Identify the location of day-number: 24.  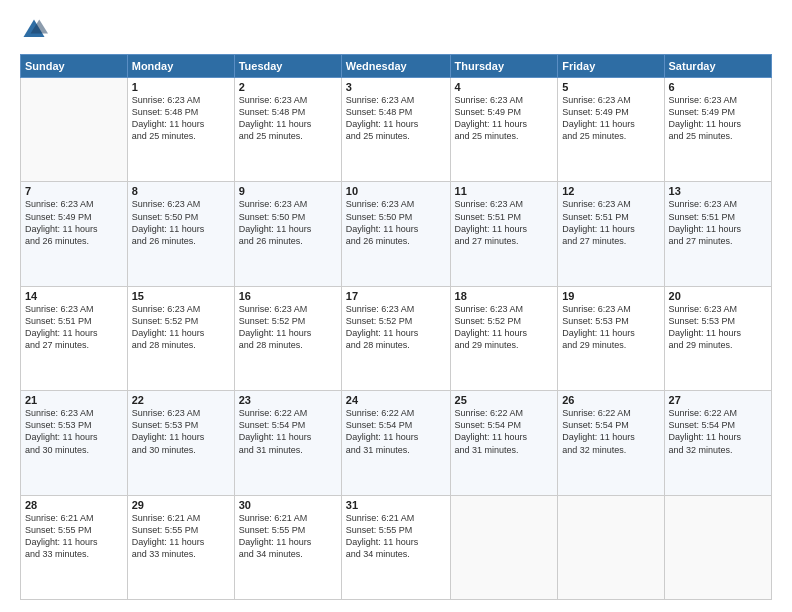
(396, 400).